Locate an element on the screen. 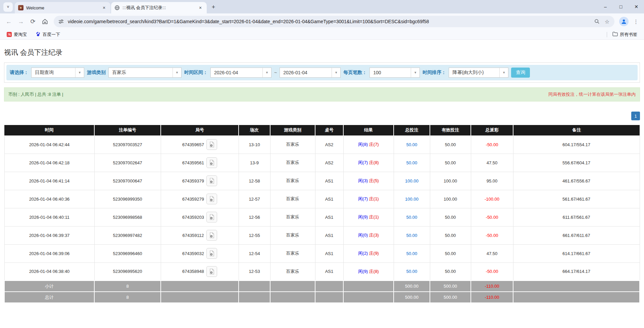 The image size is (644, 328). table-row: 2026-01-04 06:42:18523097002647674359561… is located at coordinates (322, 163).